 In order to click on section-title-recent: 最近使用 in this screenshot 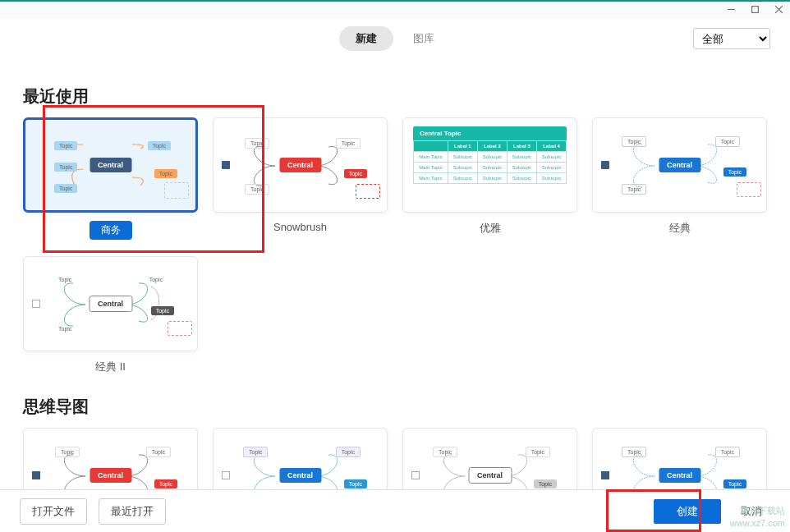, I will do `click(395, 97)`.